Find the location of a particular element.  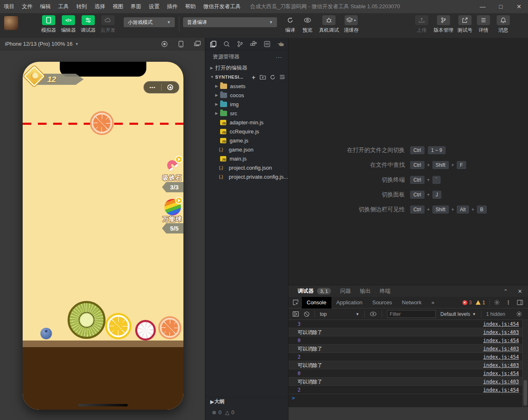

tree-row-folder: ▶img is located at coordinates (246, 104).